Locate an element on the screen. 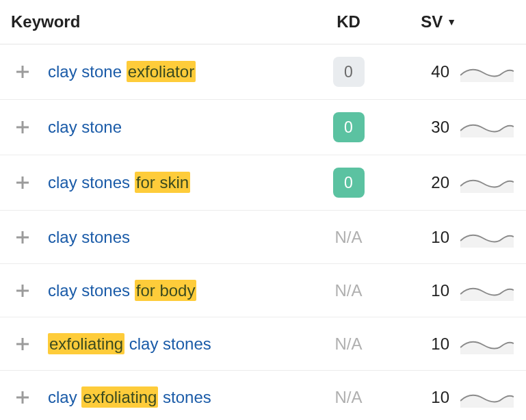 The image size is (526, 420). table-row: clay exfoliating stonesN/A10 is located at coordinates (263, 395).